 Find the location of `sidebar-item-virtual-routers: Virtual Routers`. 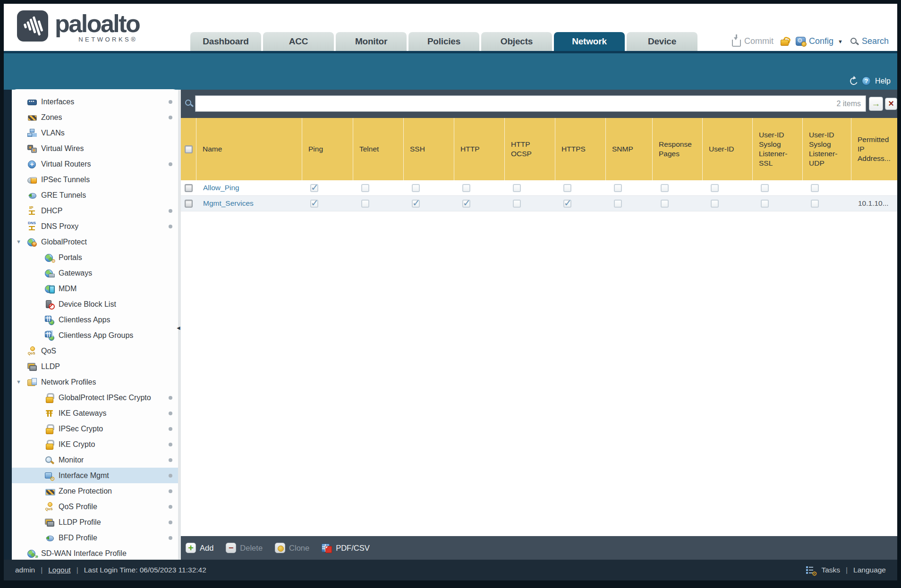

sidebar-item-virtual-routers: Virtual Routers is located at coordinates (95, 164).